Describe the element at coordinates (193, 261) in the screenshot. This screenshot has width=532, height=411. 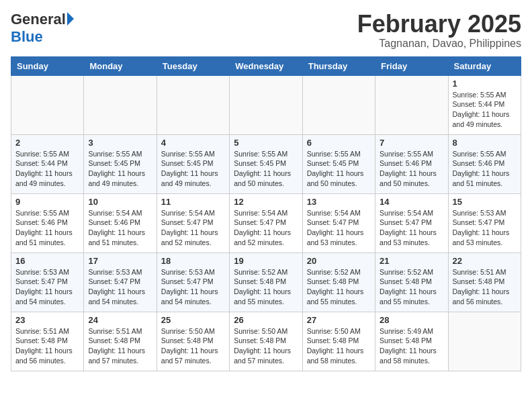
I see `day-number: 18` at that location.